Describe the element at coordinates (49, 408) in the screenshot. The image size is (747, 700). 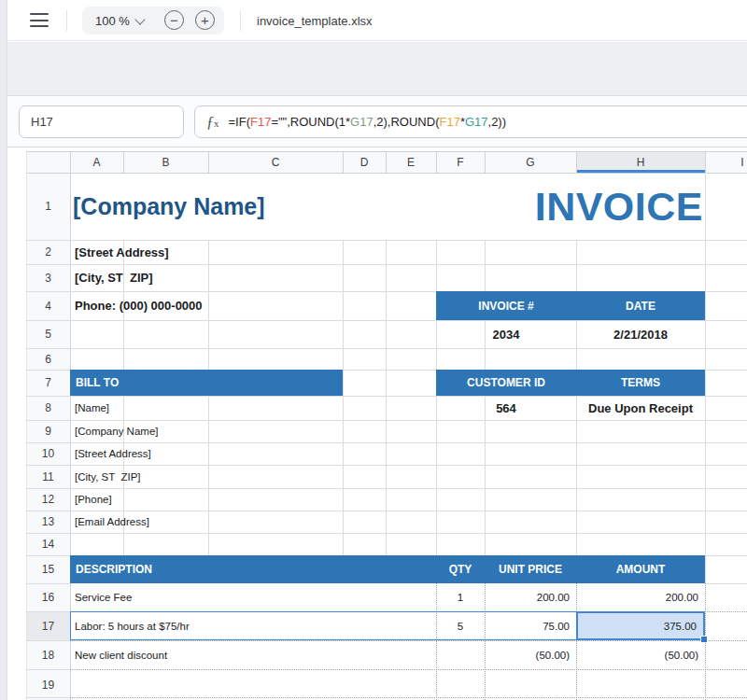
I see `row-header-8: 8` at that location.